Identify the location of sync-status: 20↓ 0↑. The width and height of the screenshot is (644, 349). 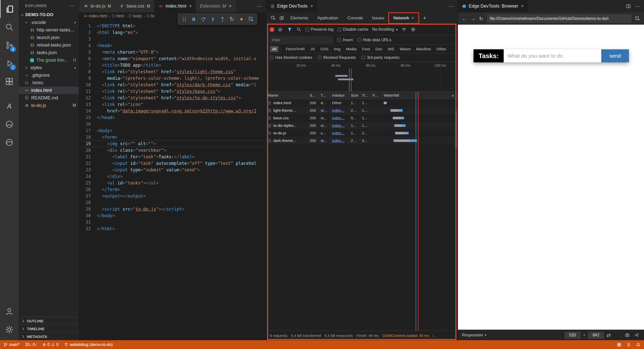
(31, 345).